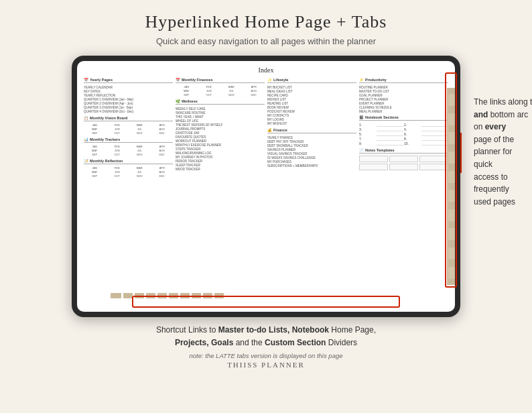  What do you see at coordinates (403, 80) in the screenshot?
I see `productivity-header: ⚡ Productivity` at bounding box center [403, 80].